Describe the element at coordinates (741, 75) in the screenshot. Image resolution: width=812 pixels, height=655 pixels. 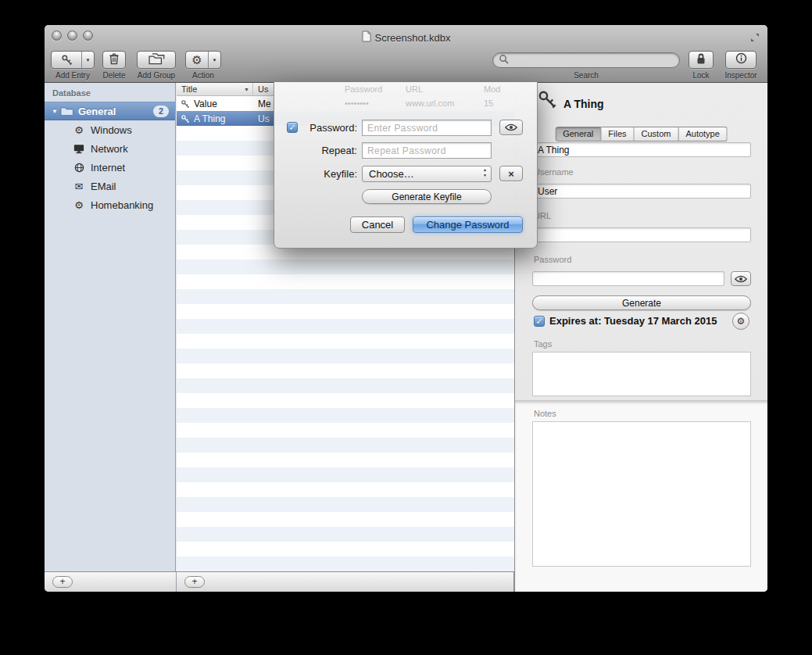
I see `inspector-label: Inspector` at that location.